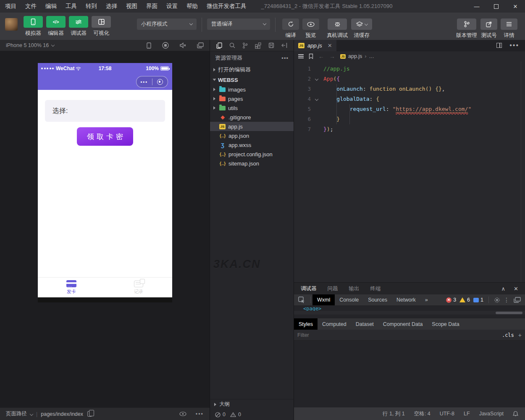 This screenshot has width=525, height=420. I want to click on debugger-toggle: 调试器, so click(79, 26).